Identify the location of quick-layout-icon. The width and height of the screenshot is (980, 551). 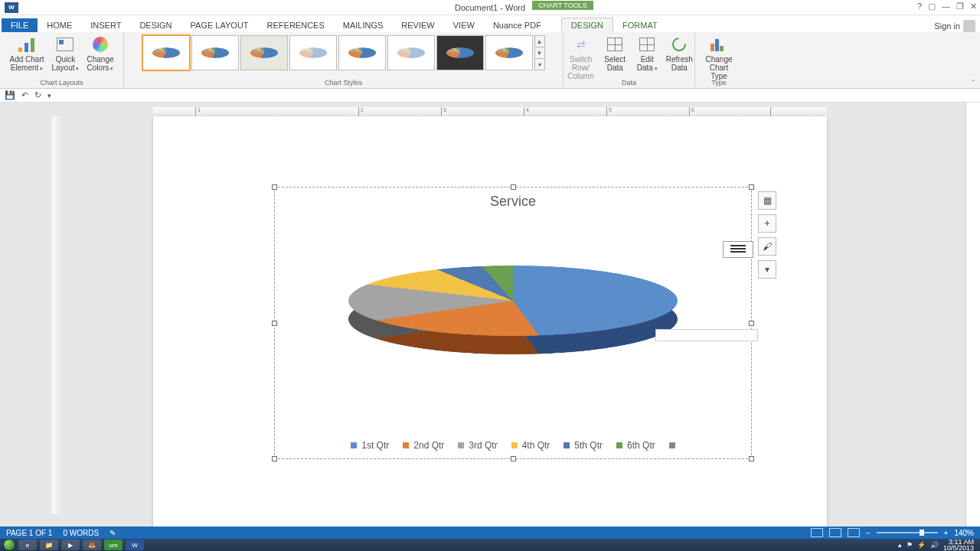
(65, 44).